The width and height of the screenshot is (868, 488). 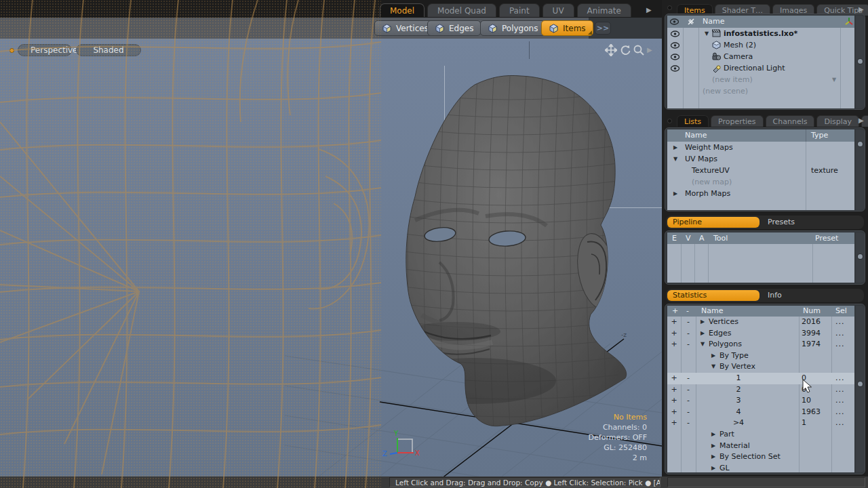 I want to click on item-row--new-item-: (new item)▼, so click(x=761, y=80).